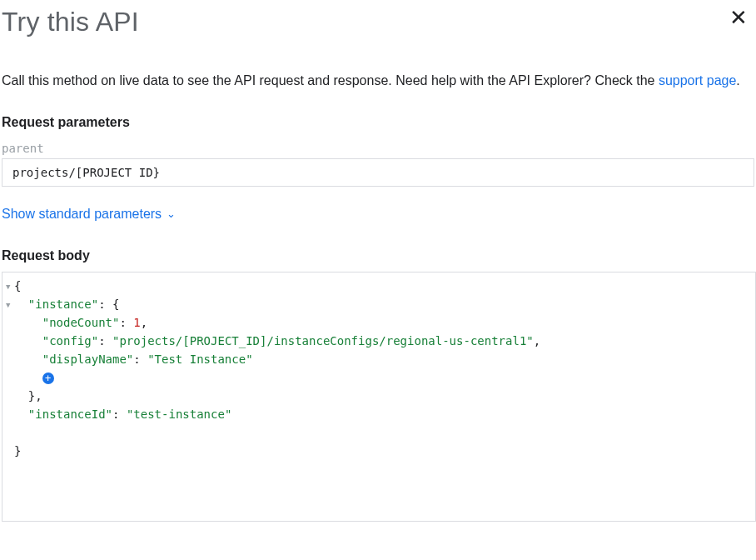  I want to click on json-key-nodecount: "nodeCount", so click(82, 322).